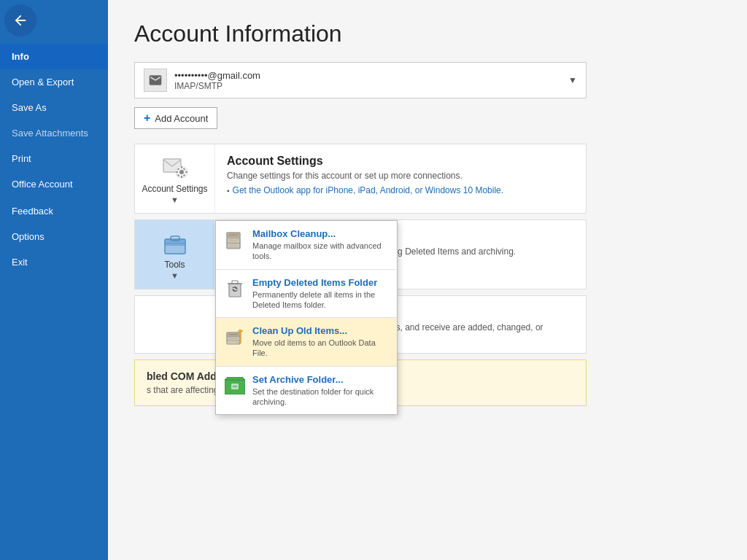 Image resolution: width=747 pixels, height=560 pixels. Describe the element at coordinates (306, 294) in the screenshot. I see `menu-item-empty-deleted: Empty Deleted Items Folder Permanently d…` at that location.